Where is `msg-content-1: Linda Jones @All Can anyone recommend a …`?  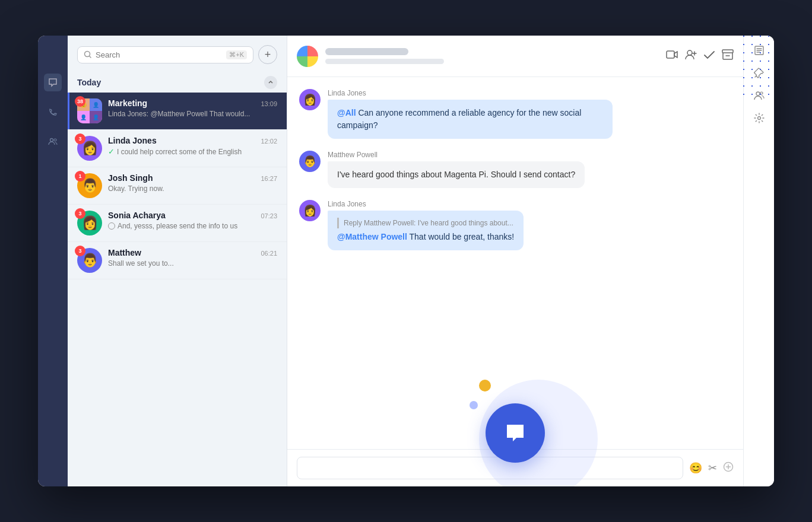 msg-content-1: Linda Jones @All Can anyone recommend a … is located at coordinates (470, 114).